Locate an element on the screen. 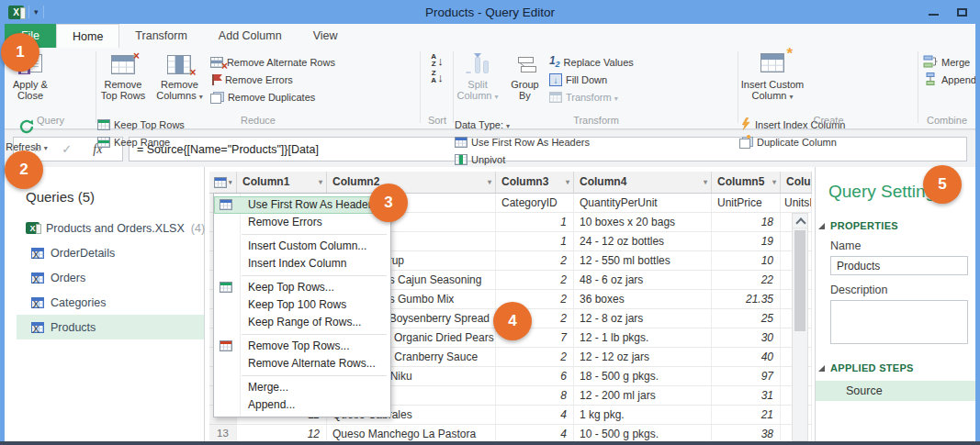 The height and width of the screenshot is (445, 980). cell-column5: 25 is located at coordinates (746, 319).